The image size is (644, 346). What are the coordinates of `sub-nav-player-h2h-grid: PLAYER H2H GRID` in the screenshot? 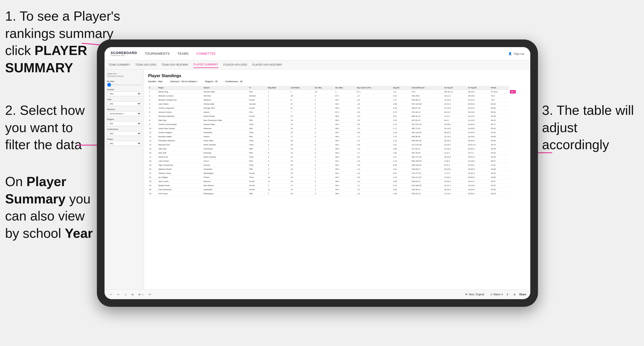 It's located at (235, 65).